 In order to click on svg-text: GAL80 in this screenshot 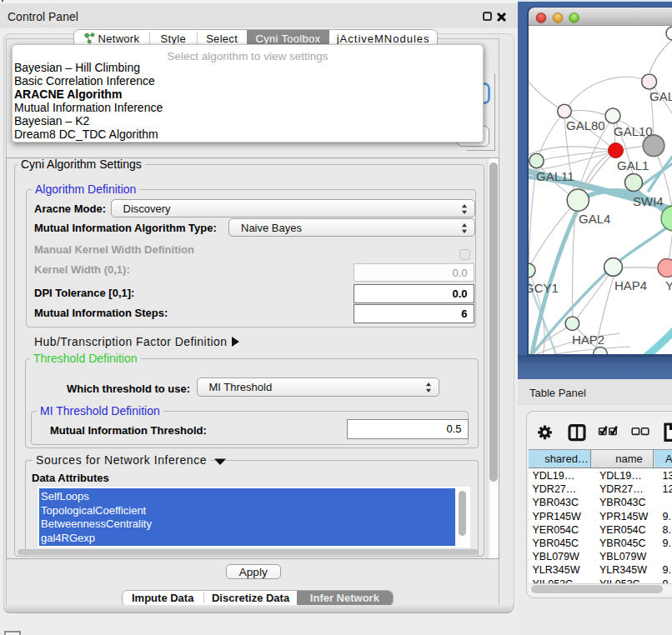, I will do `click(585, 125)`.